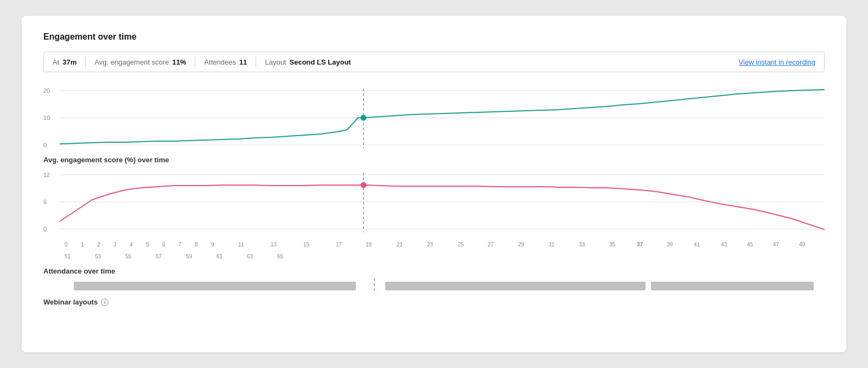  What do you see at coordinates (444, 244) in the screenshot?
I see `x-axis-svg: 0 1 2 3 4 5 6 7 8 9 11 13 15 17 19 21 23…` at bounding box center [444, 244].